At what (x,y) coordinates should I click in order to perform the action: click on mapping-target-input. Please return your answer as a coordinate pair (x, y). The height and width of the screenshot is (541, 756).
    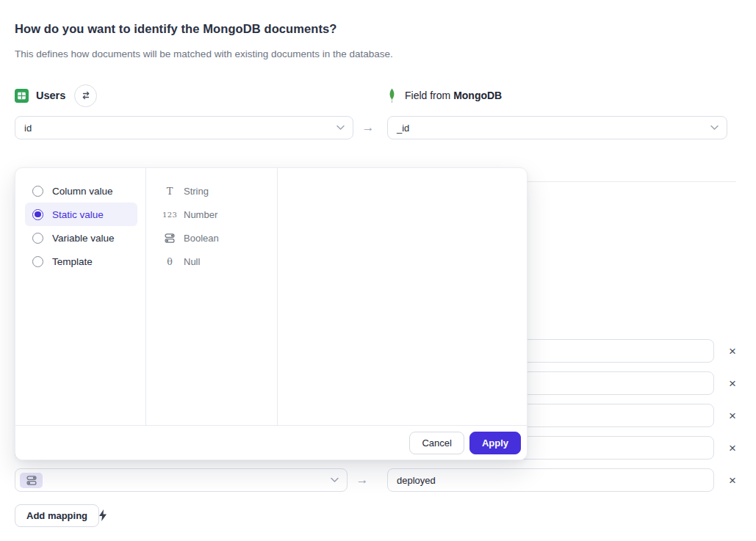
    Looking at the image, I should click on (551, 480).